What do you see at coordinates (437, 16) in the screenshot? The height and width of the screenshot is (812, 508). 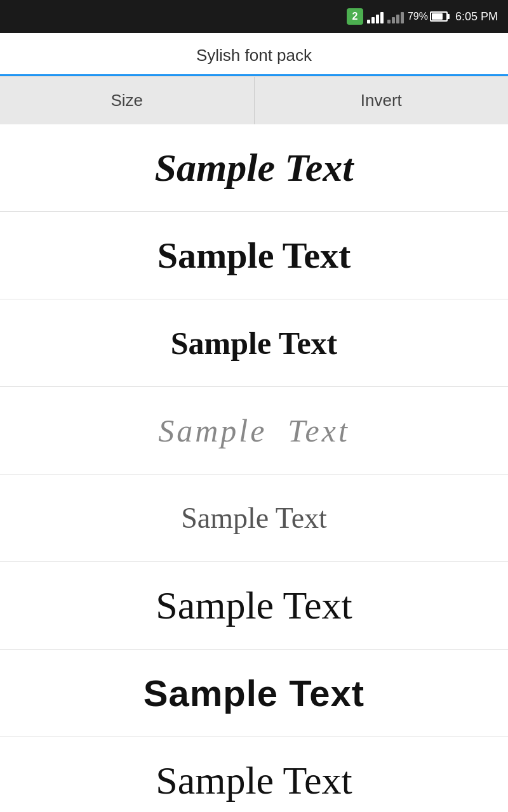 I see `battery-fill` at bounding box center [437, 16].